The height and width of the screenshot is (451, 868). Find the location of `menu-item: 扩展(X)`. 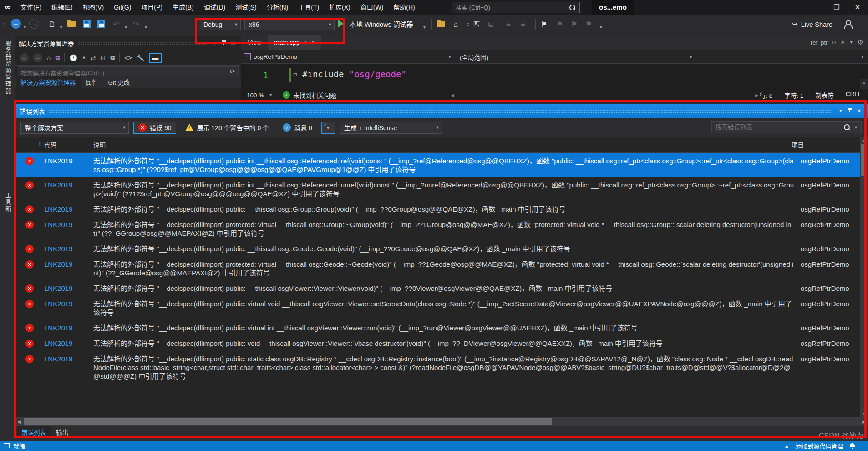

menu-item: 扩展(X) is located at coordinates (340, 7).